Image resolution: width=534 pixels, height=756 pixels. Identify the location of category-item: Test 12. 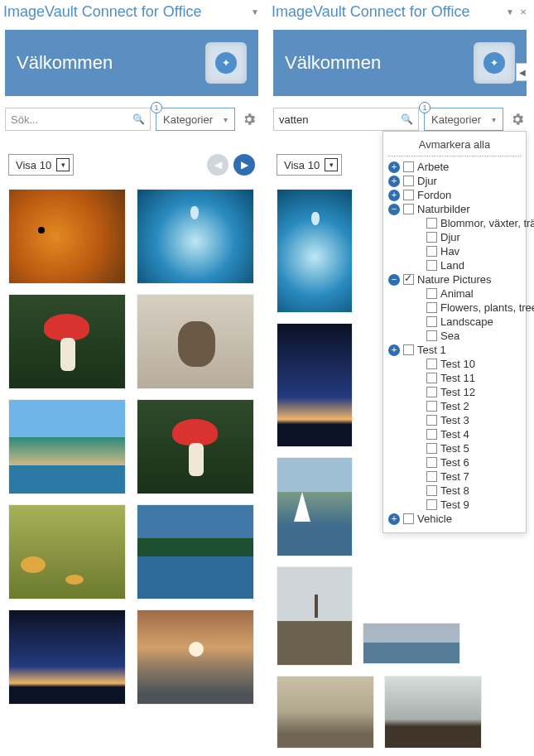
(455, 392).